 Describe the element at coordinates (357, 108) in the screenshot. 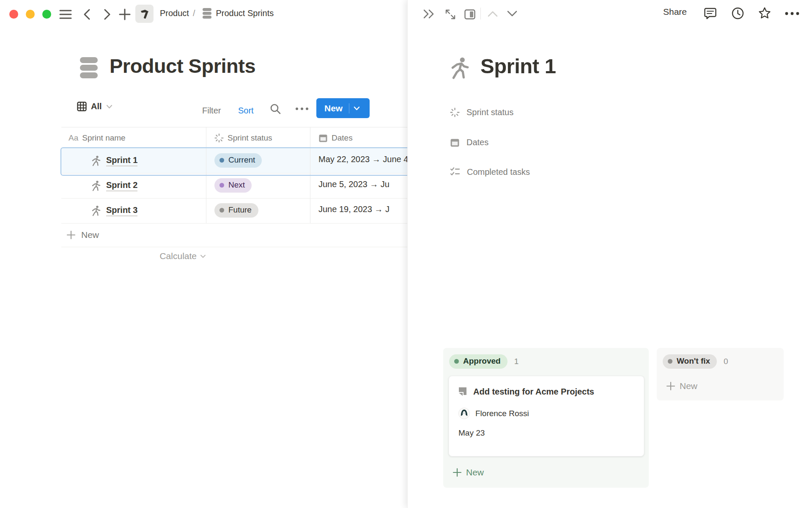

I see `new-dropdown-chevron-icon` at that location.